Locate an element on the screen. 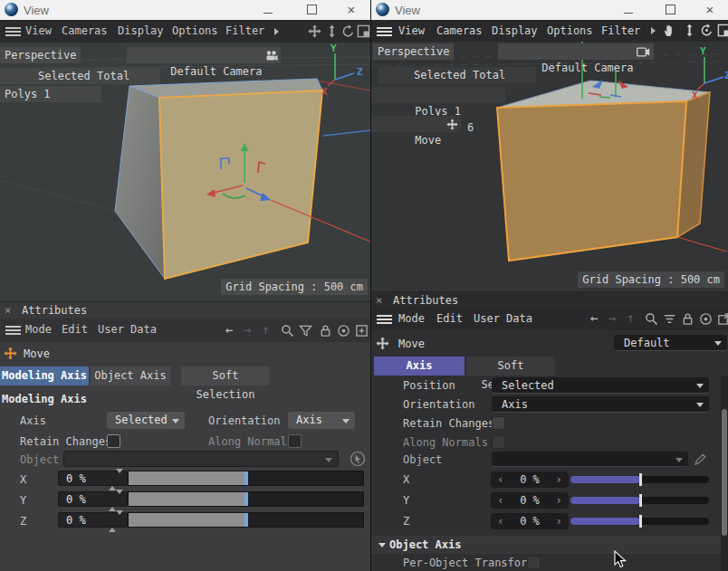 The image size is (728, 571). target-icon is located at coordinates (344, 331).